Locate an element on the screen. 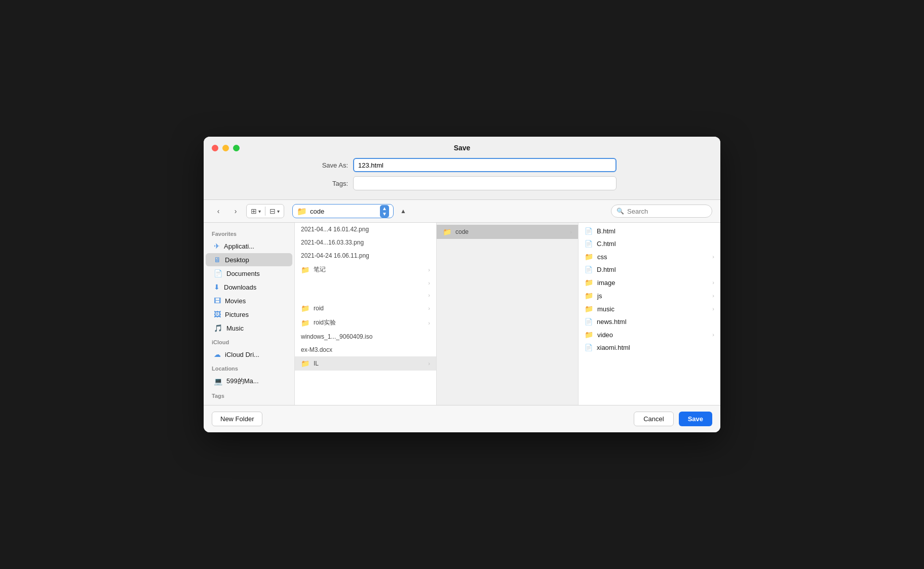  tags-row: Tags: is located at coordinates (462, 183).